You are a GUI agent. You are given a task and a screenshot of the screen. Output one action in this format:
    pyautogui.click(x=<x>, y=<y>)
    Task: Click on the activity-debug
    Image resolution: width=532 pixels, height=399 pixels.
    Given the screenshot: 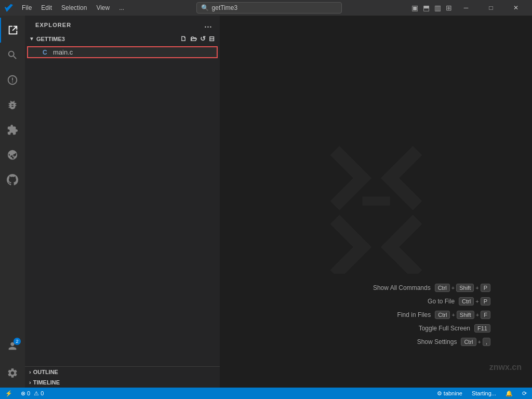 What is the action you would take?
    pyautogui.click(x=12, y=105)
    